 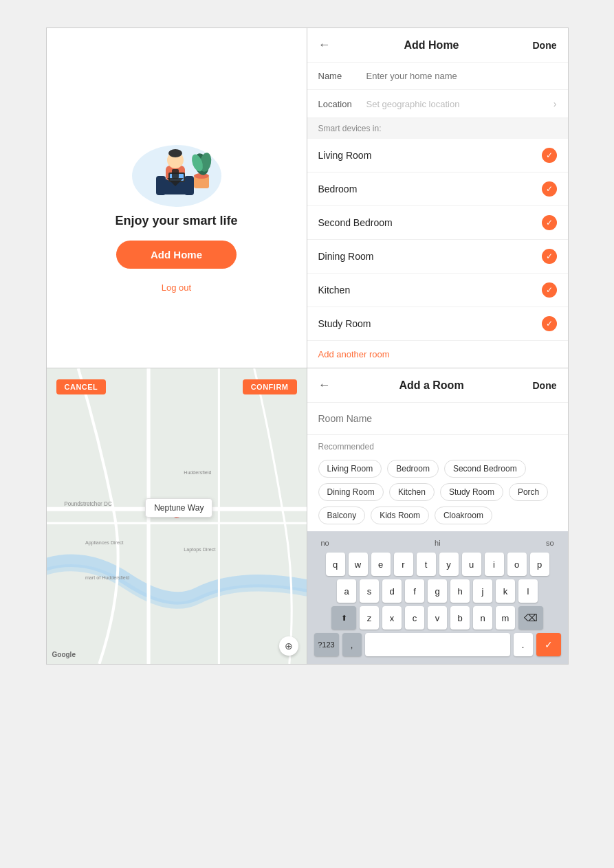 What do you see at coordinates (437, 419) in the screenshot?
I see `room-name-input` at bounding box center [437, 419].